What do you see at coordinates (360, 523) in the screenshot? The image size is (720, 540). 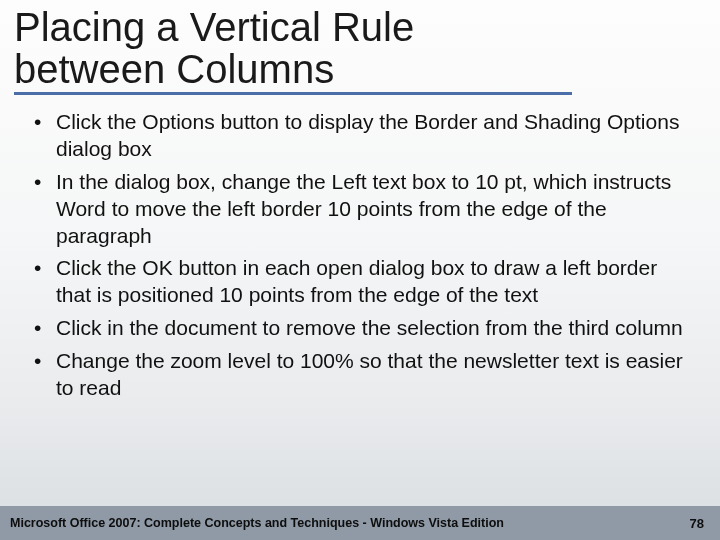 I see `footer-bar: Microsoft Office 2007: Complete Concepts…` at bounding box center [360, 523].